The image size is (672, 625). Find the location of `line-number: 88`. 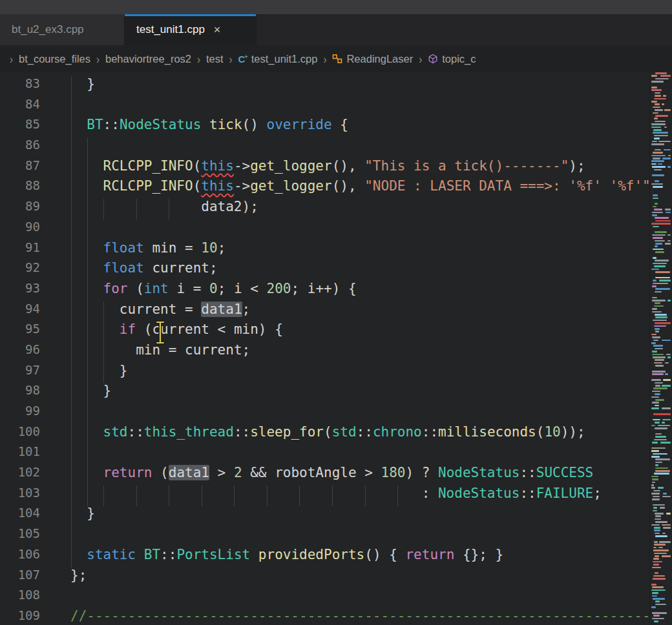

line-number: 88 is located at coordinates (20, 189).